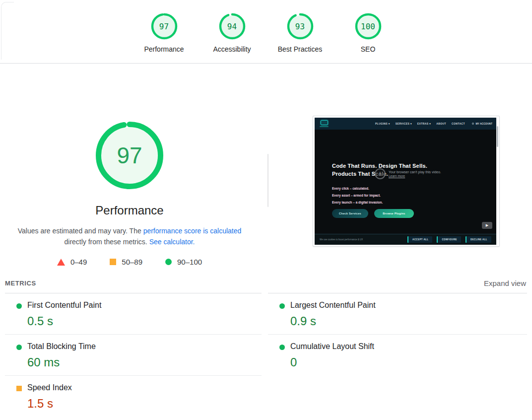 This screenshot has height=420, width=532. I want to click on metric-value: 0, so click(294, 362).